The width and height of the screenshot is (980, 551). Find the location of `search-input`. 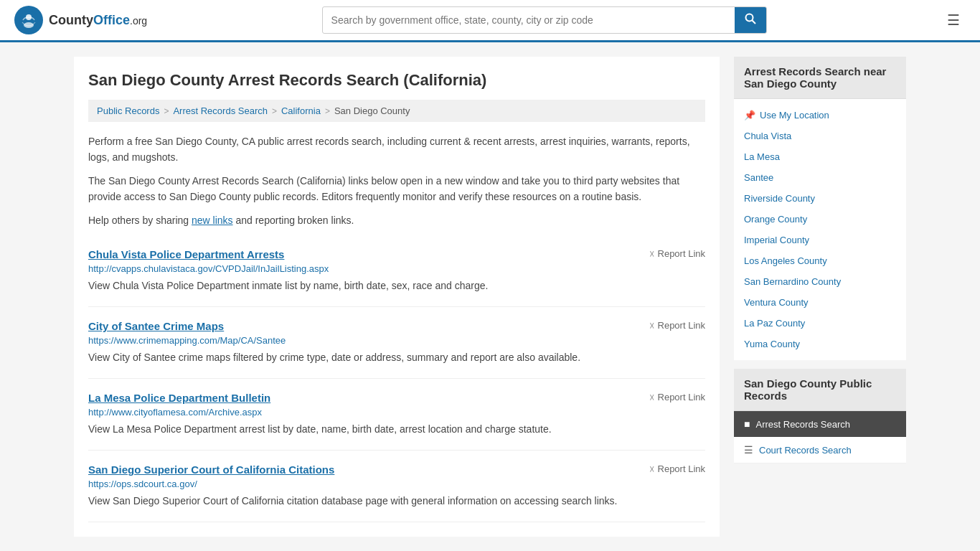

search-input is located at coordinates (529, 20).